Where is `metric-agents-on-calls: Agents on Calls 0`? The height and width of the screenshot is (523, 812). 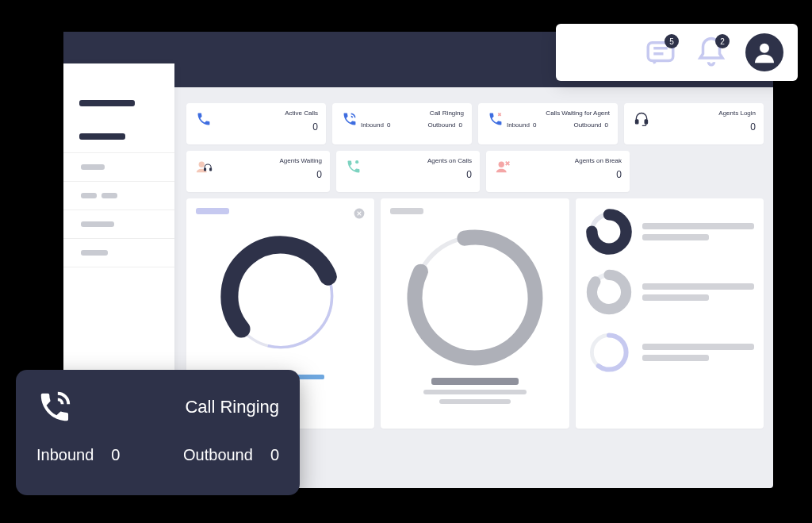 metric-agents-on-calls: Agents on Calls 0 is located at coordinates (408, 171).